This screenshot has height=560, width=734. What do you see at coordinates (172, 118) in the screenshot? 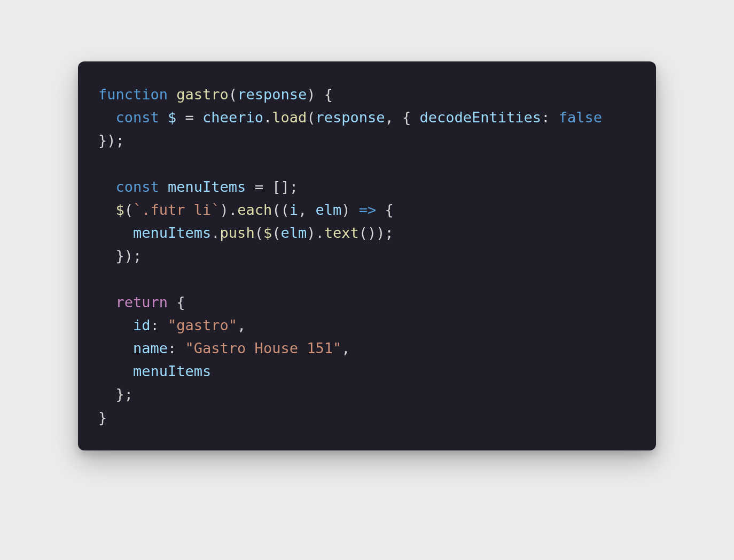
I see `code-token-var-name: $` at bounding box center [172, 118].